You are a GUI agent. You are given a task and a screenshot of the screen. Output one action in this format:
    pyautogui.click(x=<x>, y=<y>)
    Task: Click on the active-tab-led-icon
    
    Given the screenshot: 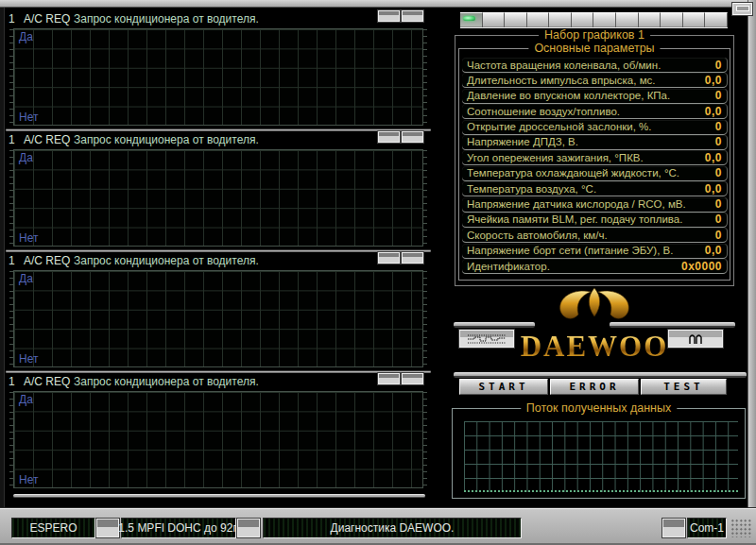 What is the action you would take?
    pyautogui.click(x=469, y=19)
    